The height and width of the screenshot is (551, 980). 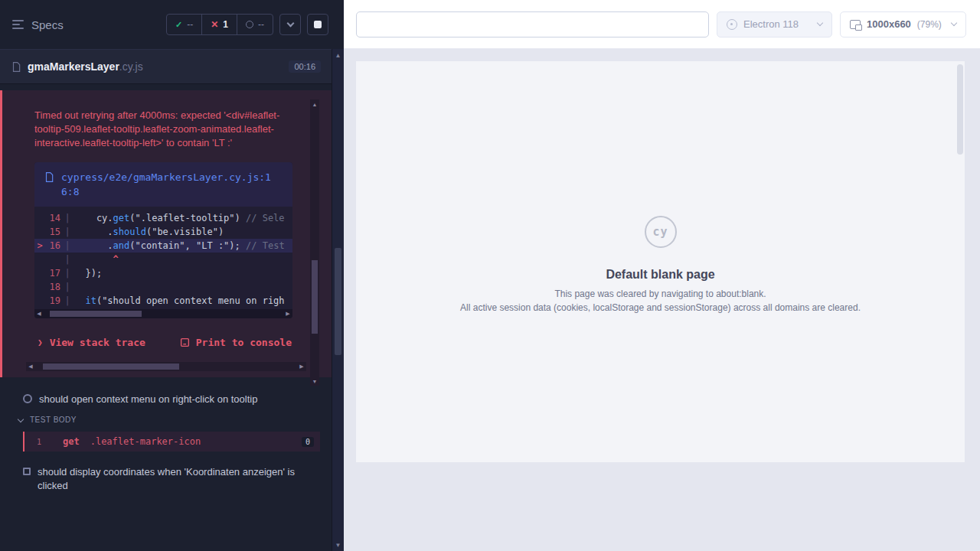 I want to click on stat-pending: --, so click(x=254, y=24).